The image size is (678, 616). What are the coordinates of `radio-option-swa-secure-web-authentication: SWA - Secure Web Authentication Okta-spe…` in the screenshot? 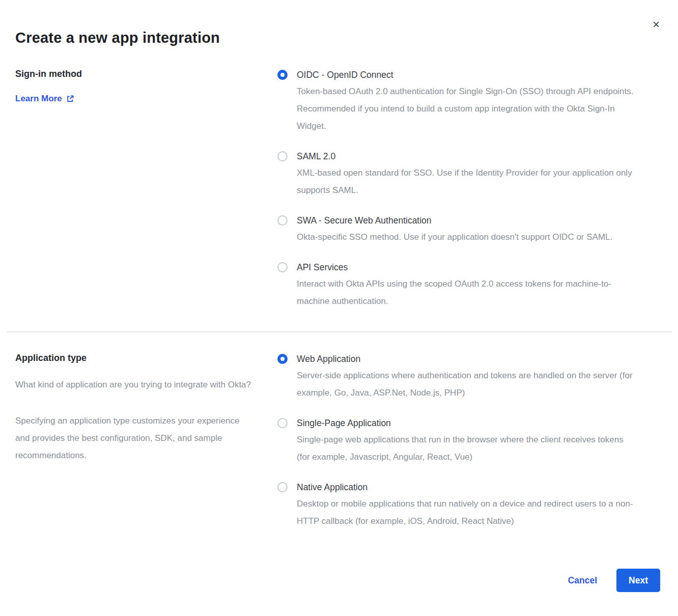 It's located at (469, 230).